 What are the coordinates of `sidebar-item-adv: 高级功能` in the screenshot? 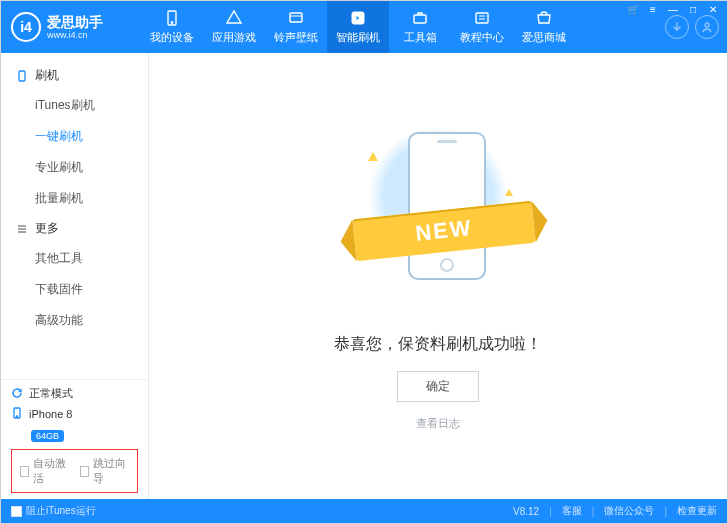 It's located at (74, 320).